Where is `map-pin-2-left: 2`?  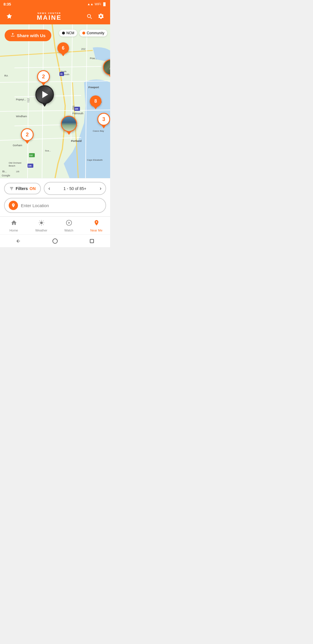 map-pin-2-left: 2 is located at coordinates (43, 78).